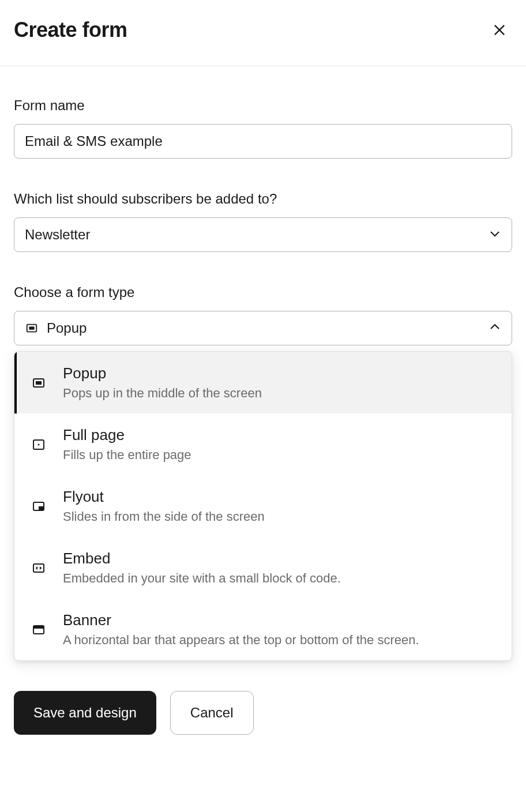 The width and height of the screenshot is (526, 812). What do you see at coordinates (58, 235) in the screenshot?
I see `list-select-value: Newsletter` at bounding box center [58, 235].